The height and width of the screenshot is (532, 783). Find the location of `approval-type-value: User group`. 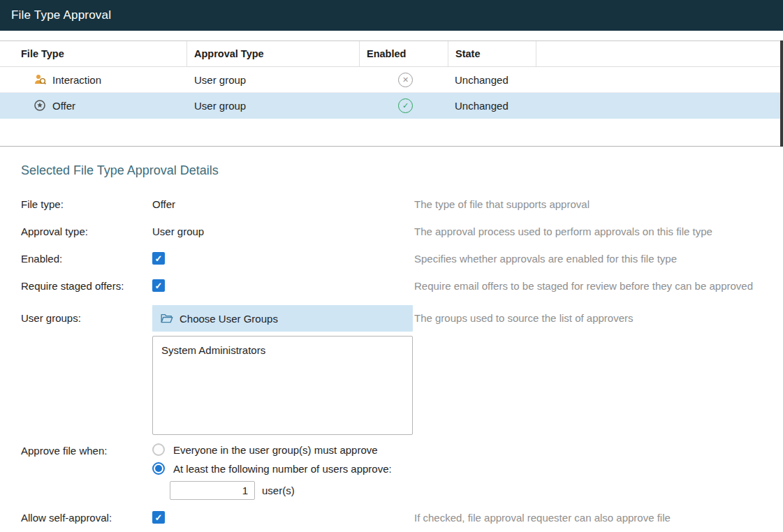

approval-type-value: User group is located at coordinates (284, 232).